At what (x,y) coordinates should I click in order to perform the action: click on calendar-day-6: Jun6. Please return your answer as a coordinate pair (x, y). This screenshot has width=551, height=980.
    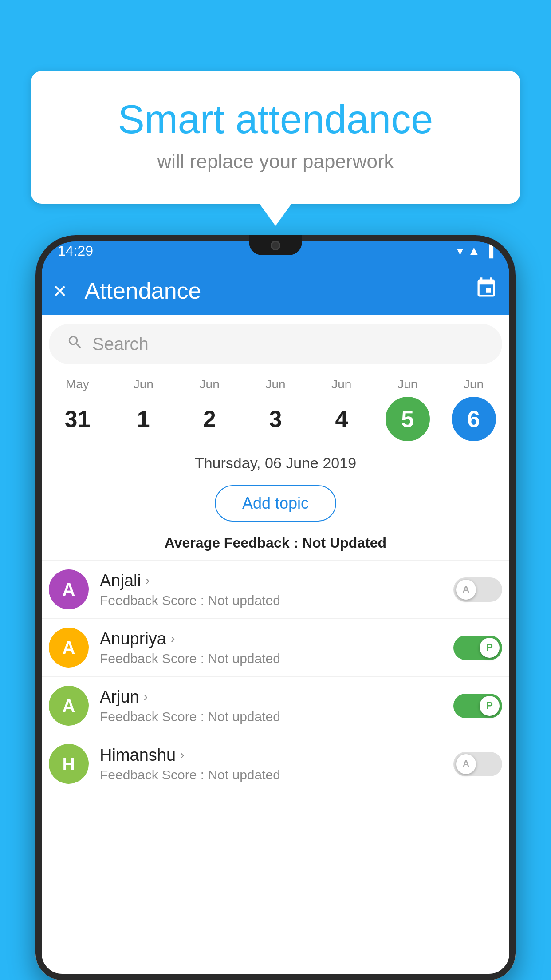
    Looking at the image, I should click on (474, 409).